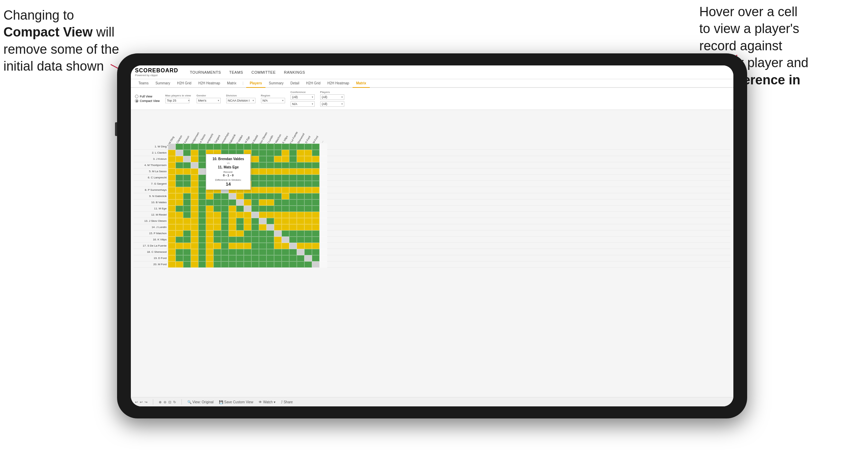  I want to click on nav-tournaments: TOURNAMENTS, so click(206, 72).